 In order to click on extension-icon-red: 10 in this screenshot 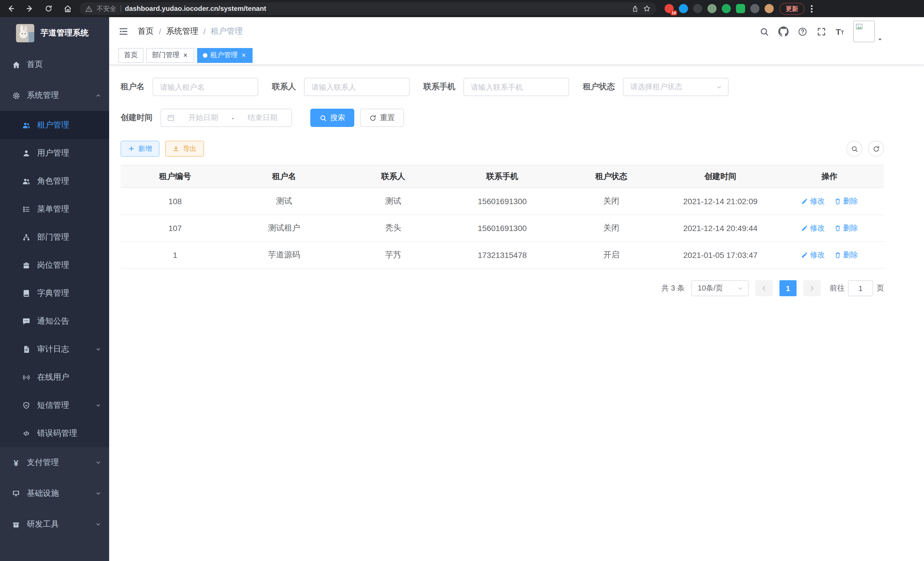, I will do `click(669, 9)`.